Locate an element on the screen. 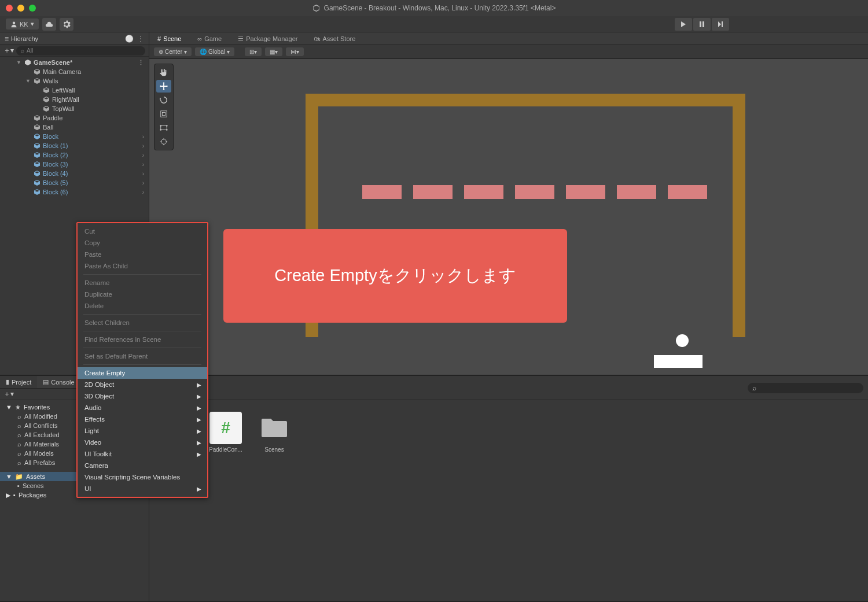 This screenshot has width=868, height=602. hierarchy-item: Block (2)› is located at coordinates (74, 155).